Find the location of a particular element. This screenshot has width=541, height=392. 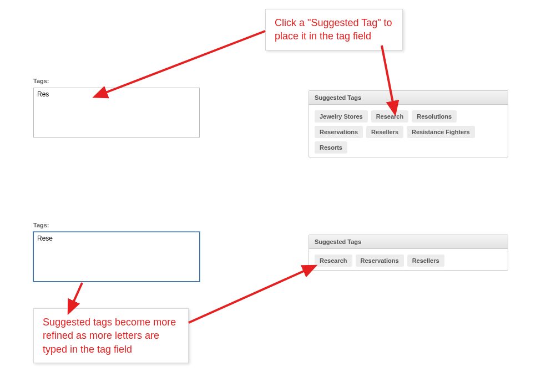

tag-input-1-value: Res is located at coordinates (43, 94).